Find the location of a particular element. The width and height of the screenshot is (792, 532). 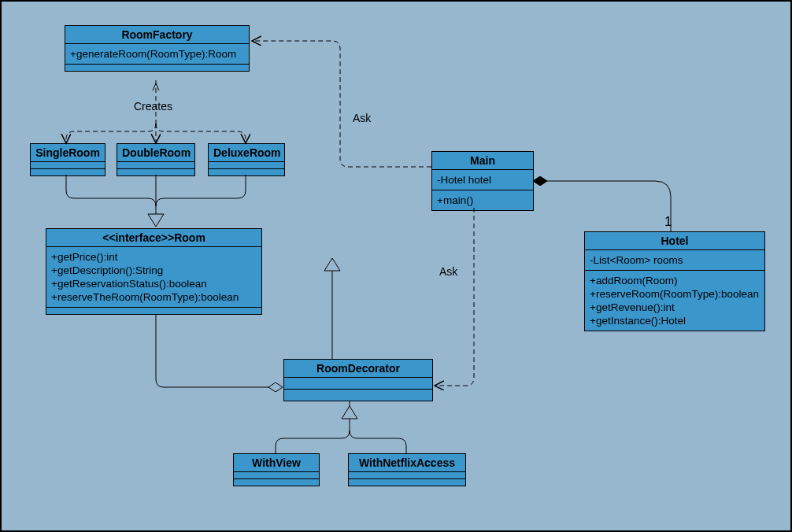

class-room-factory: RoomFactory +generateRoom(RoomType):Room is located at coordinates (157, 49).